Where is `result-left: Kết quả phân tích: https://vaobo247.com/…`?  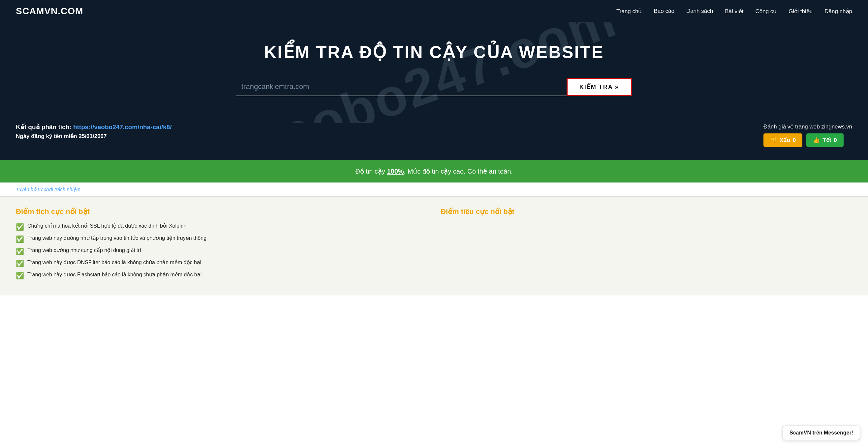
result-left: Kết quả phân tích: https://vaobo247.com/… is located at coordinates (94, 131).